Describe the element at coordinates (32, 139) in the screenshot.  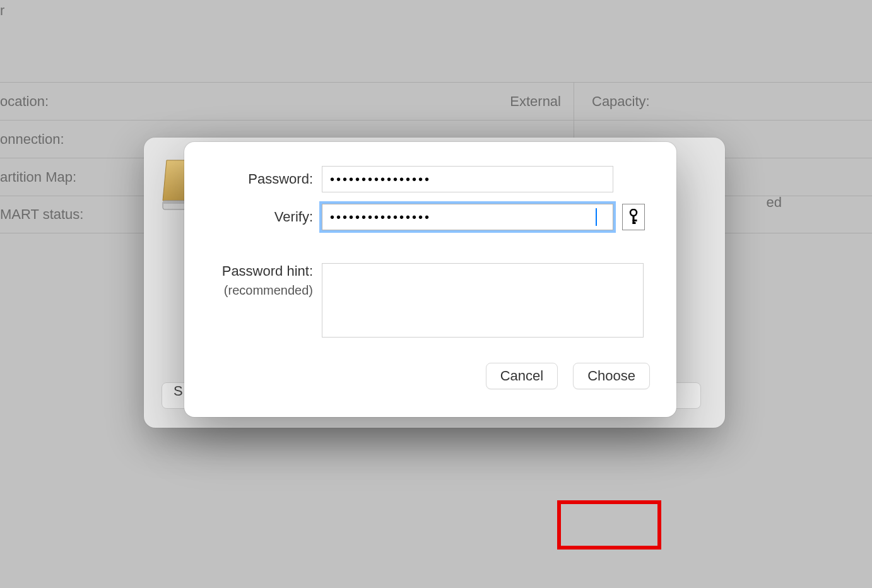
I see `info-label-connection: onnection:` at that location.